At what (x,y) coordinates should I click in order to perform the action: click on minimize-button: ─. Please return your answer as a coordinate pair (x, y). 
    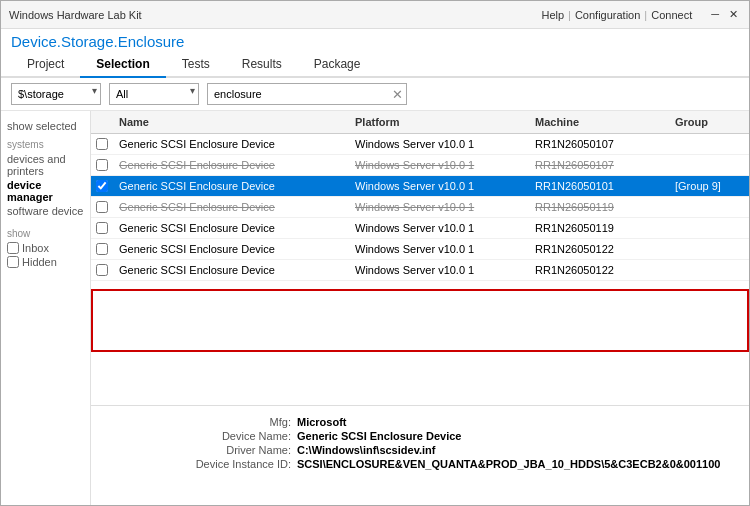
    Looking at the image, I should click on (715, 14).